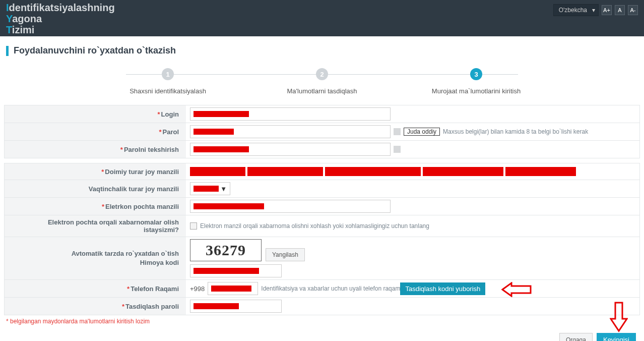  What do you see at coordinates (331, 289) in the screenshot?
I see `phone-hint: Identifikatsiya va xabarlar uchun uyali …` at bounding box center [331, 289].